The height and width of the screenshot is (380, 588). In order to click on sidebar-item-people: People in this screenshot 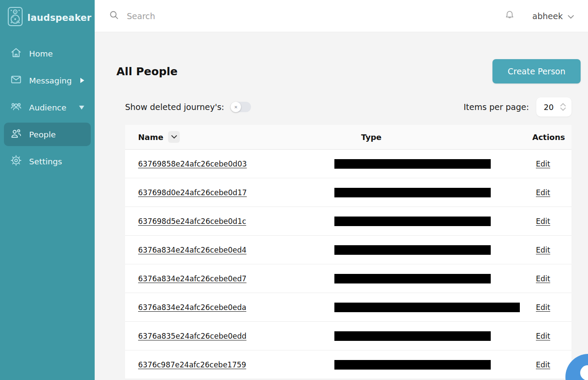, I will do `click(47, 134)`.